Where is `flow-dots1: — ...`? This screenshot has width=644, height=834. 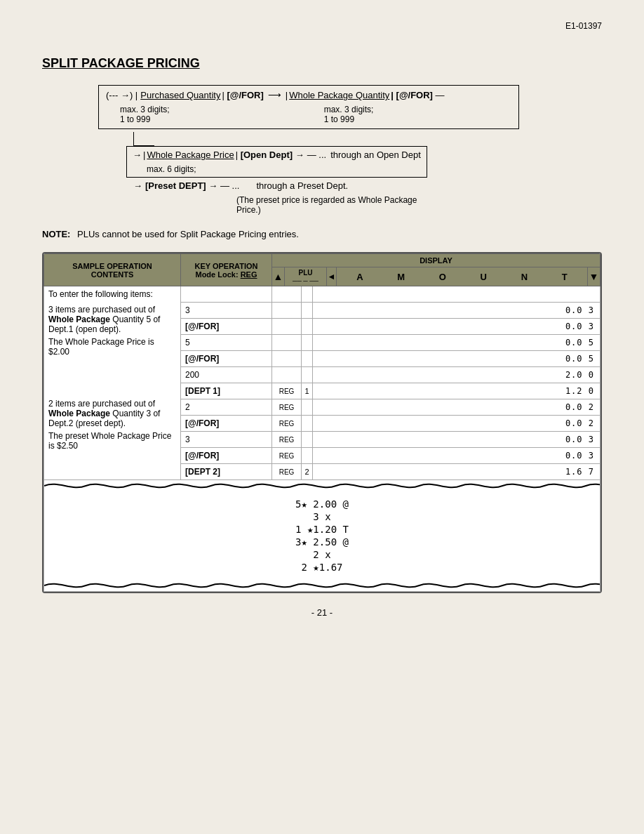
flow-dots1: — ... is located at coordinates (317, 154).